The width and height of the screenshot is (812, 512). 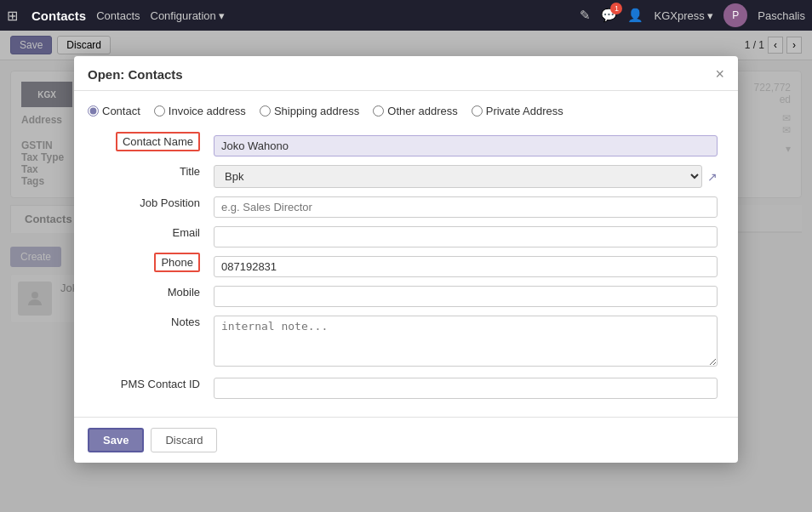 I want to click on title-select: Bpk Mr. Mrs. Dr. Prof., so click(x=458, y=177).